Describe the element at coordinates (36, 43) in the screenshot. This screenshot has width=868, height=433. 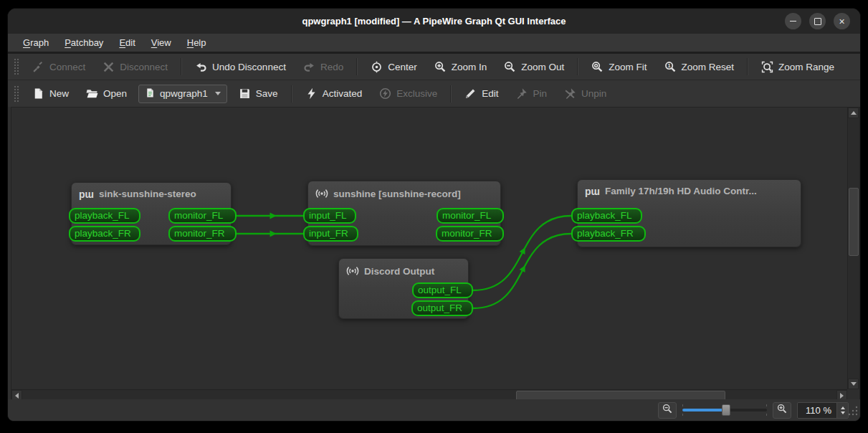
I see `menu-graph: Graph` at that location.